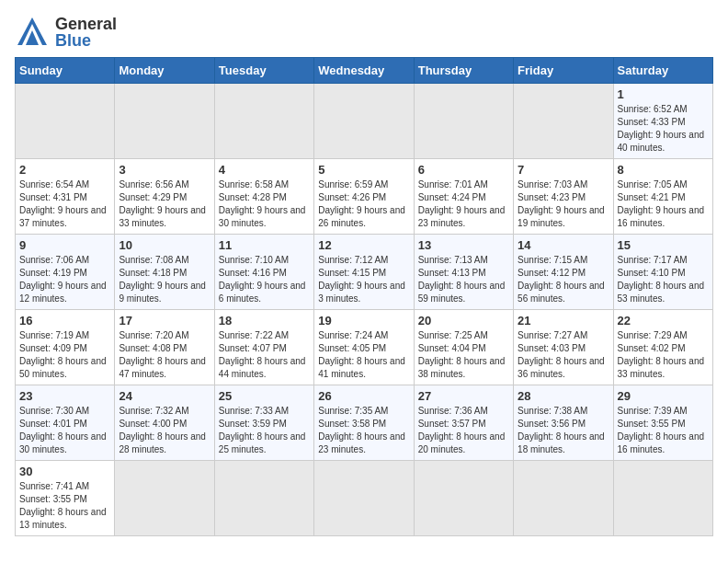  I want to click on day-number: 27, so click(463, 396).